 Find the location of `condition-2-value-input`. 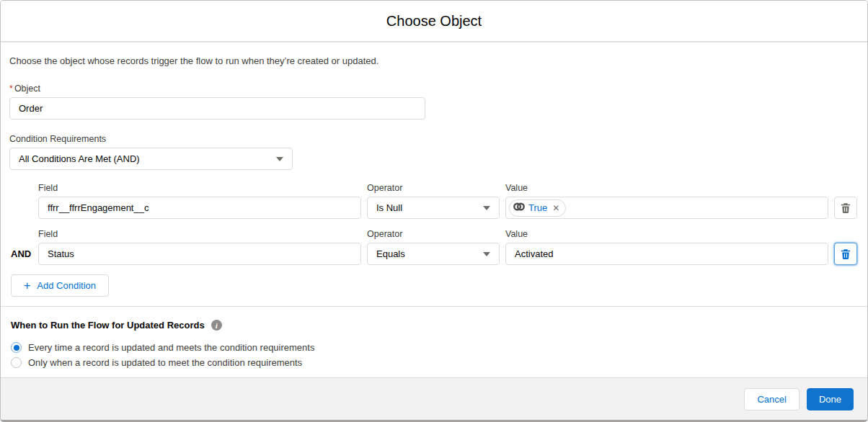

condition-2-value-input is located at coordinates (667, 253).